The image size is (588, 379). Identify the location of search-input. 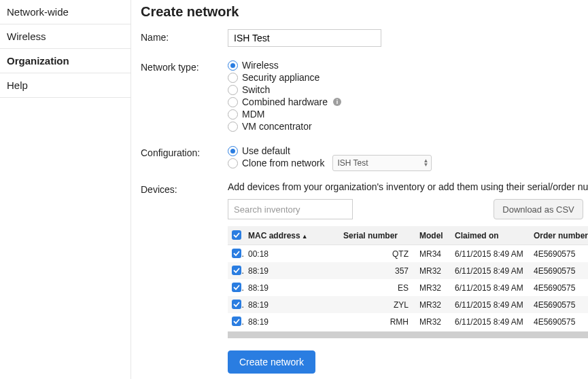
(290, 209).